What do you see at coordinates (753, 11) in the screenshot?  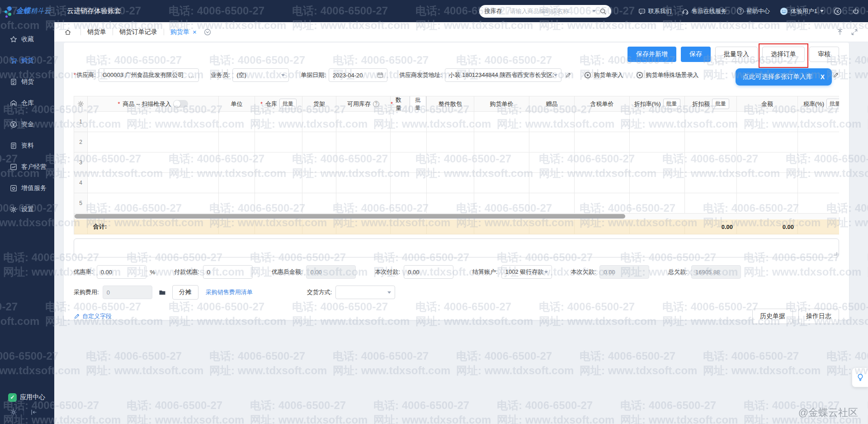 I see `help-center-link: ? 帮助中心` at bounding box center [753, 11].